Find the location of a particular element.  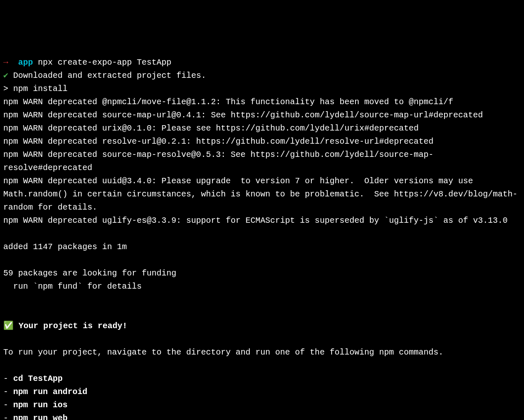

command-list-item: - npm run web is located at coordinates (262, 416).